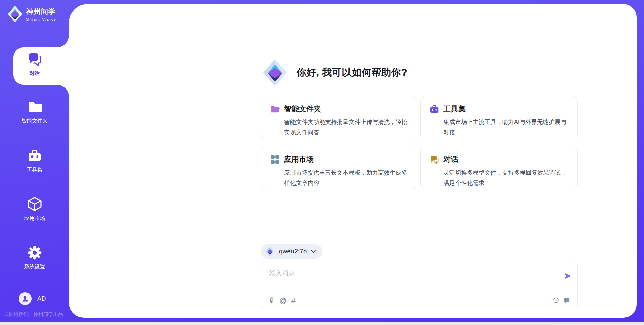  Describe the element at coordinates (454, 109) in the screenshot. I see `card-title: 工具集` at that location.